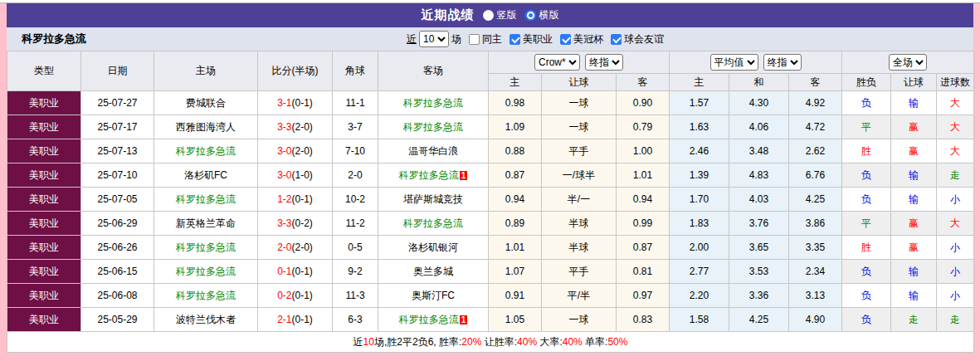  I want to click on halftime-score: (1-0), so click(302, 175).